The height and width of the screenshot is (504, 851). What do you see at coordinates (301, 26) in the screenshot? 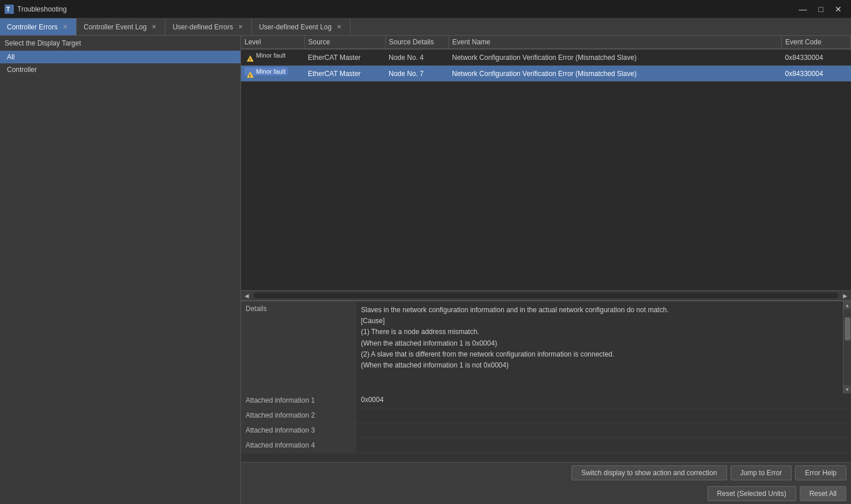
I see `tab-user-defined-event-log: User-defined Event Log ✕` at bounding box center [301, 26].